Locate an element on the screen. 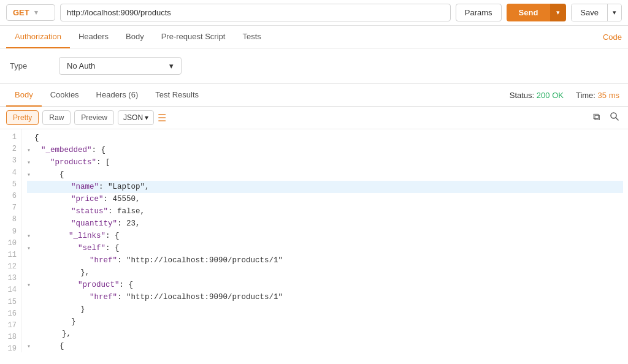 The image size is (628, 364). code-line: { is located at coordinates (325, 138).